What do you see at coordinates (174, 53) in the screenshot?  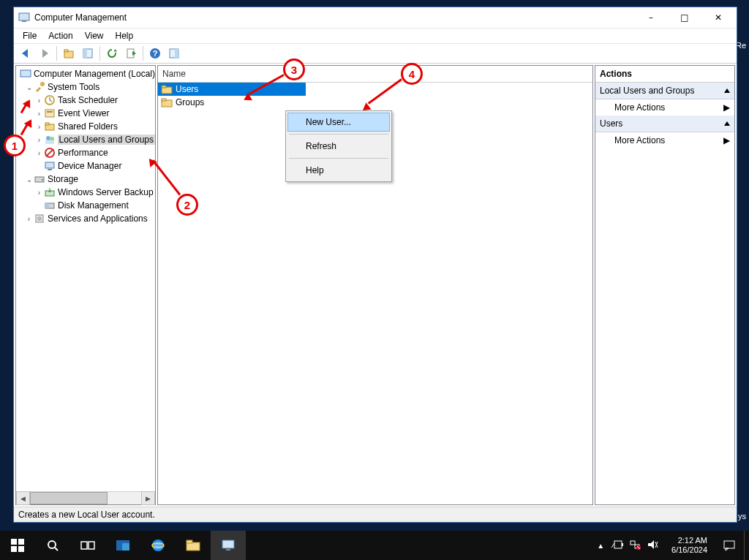 I see `action-pane-button` at bounding box center [174, 53].